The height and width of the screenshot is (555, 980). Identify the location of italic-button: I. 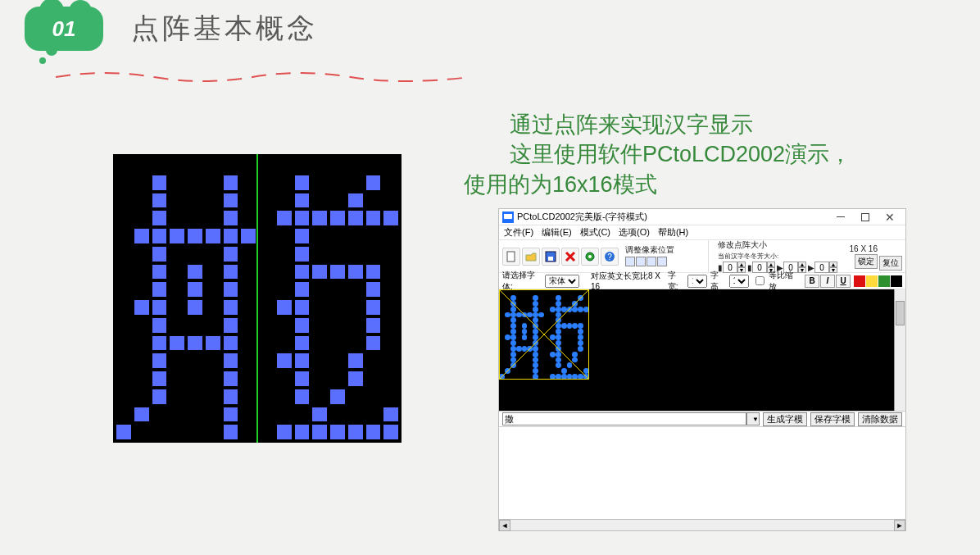
(828, 281).